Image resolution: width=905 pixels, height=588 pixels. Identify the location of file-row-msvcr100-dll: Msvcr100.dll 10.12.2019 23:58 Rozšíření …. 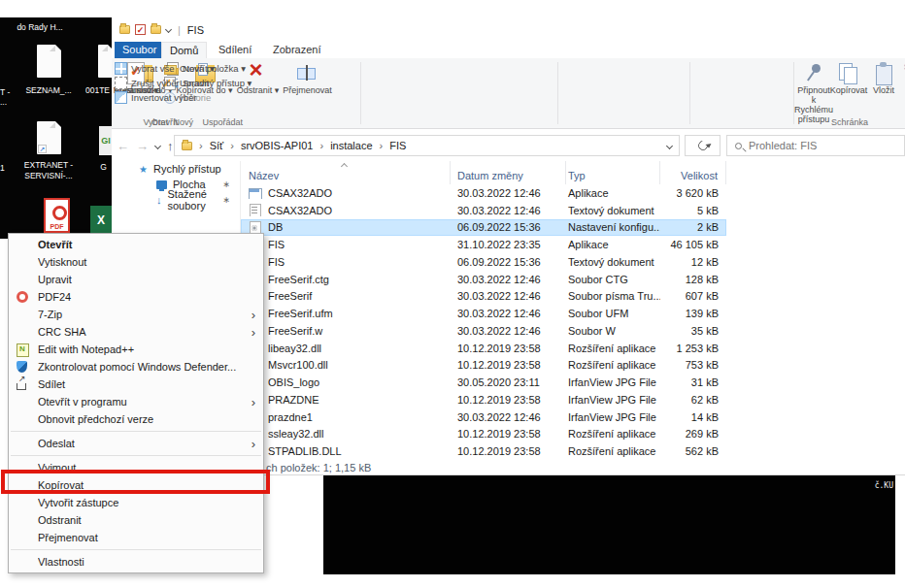
(484, 366).